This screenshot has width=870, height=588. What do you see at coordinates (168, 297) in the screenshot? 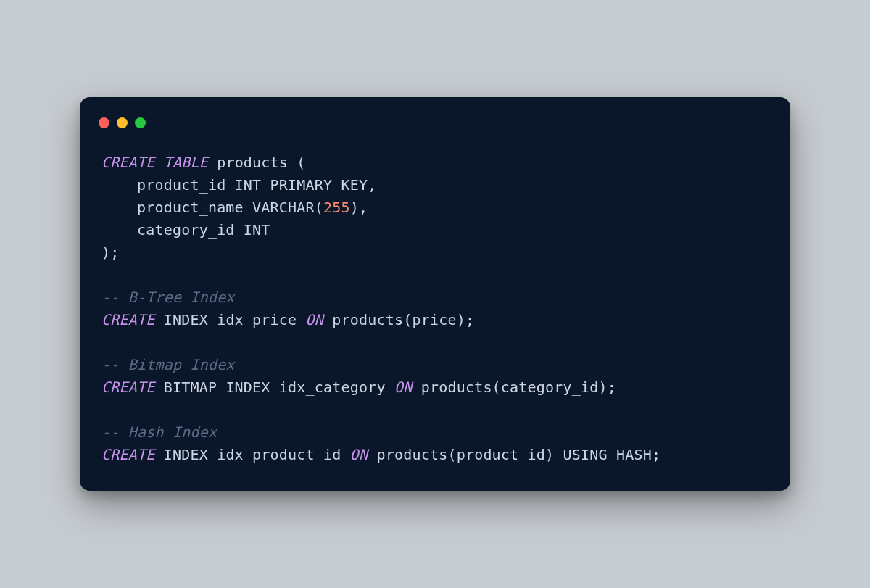
I see `code-token-comment: -- B-Tree Index` at bounding box center [168, 297].